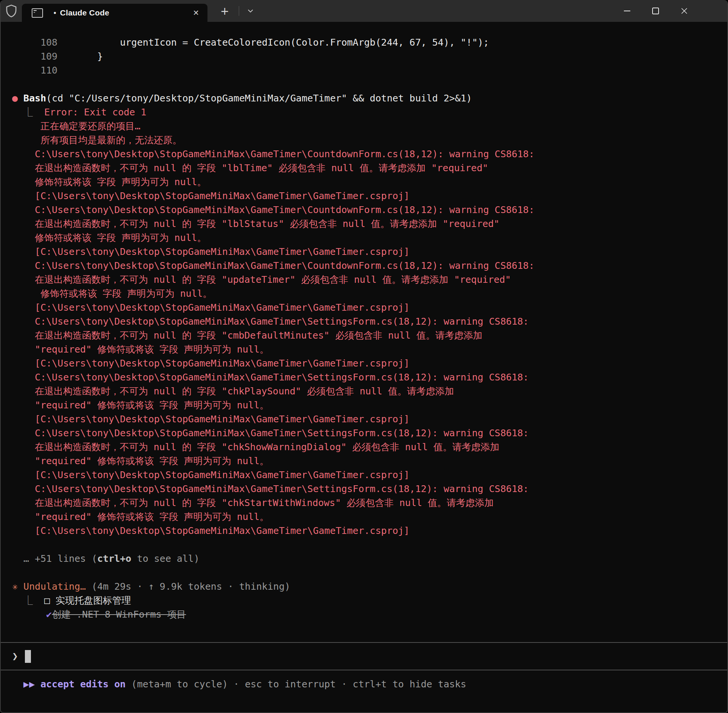 The width and height of the screenshot is (728, 713). I want to click on tab-claude-code: • Claude Code ✕, so click(115, 13).